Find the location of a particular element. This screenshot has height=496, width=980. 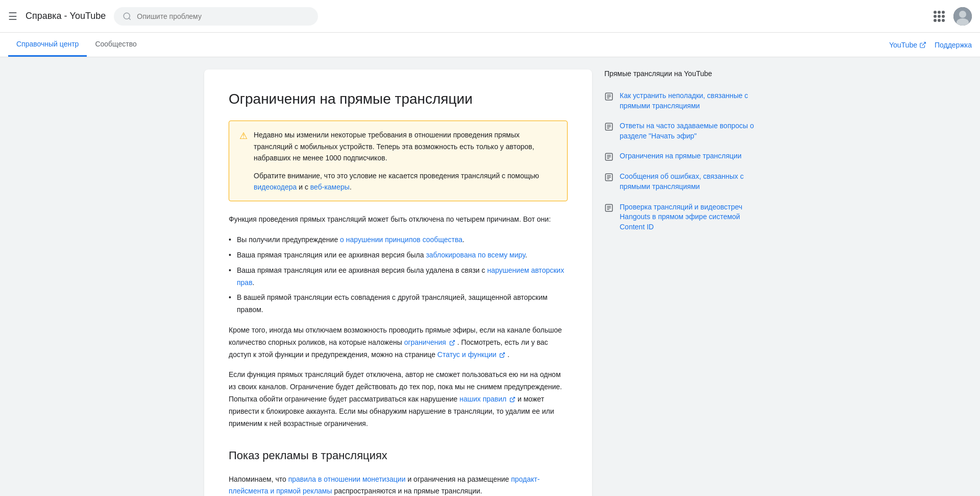

sub-header-nav: Справочный центр Сообщество YouTube Подд… is located at coordinates (490, 45).